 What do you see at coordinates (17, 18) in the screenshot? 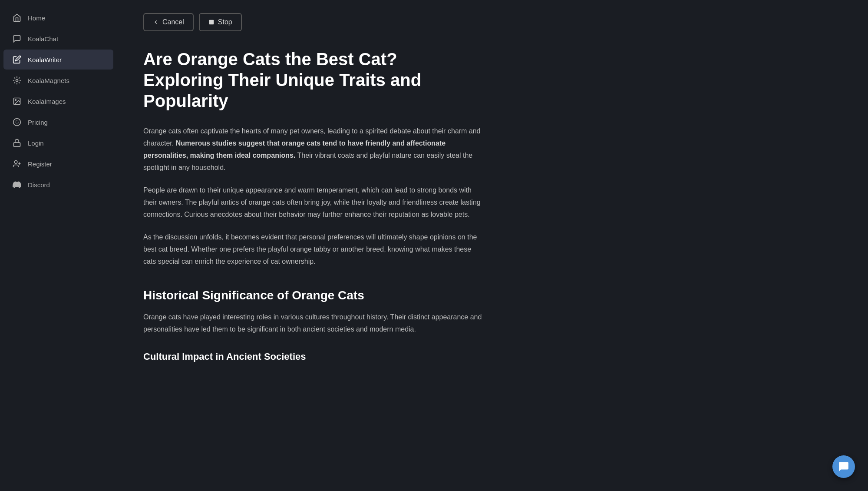
I see `home-icon` at bounding box center [17, 18].